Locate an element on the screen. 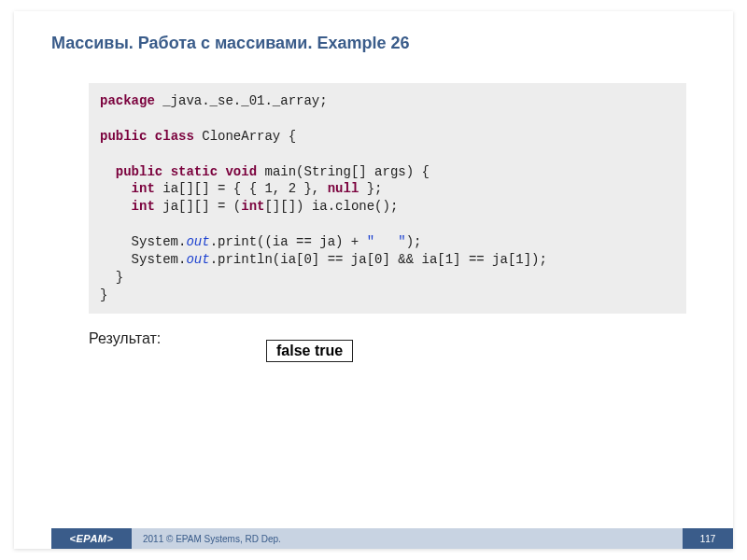 The height and width of the screenshot is (560, 747). class-name: CloneArray { is located at coordinates (245, 136).